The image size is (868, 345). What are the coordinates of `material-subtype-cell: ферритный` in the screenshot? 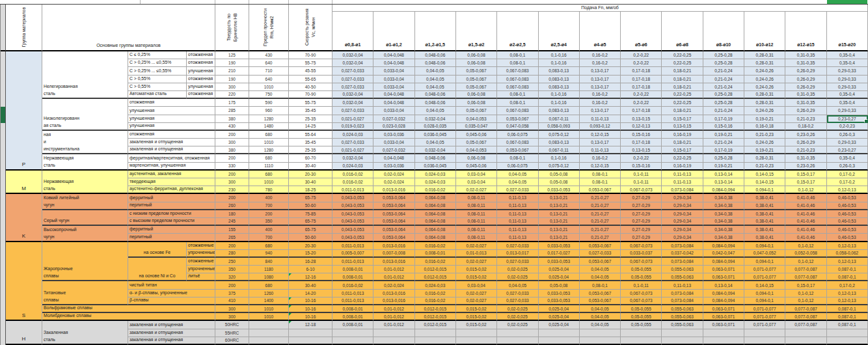 It's located at (172, 230).